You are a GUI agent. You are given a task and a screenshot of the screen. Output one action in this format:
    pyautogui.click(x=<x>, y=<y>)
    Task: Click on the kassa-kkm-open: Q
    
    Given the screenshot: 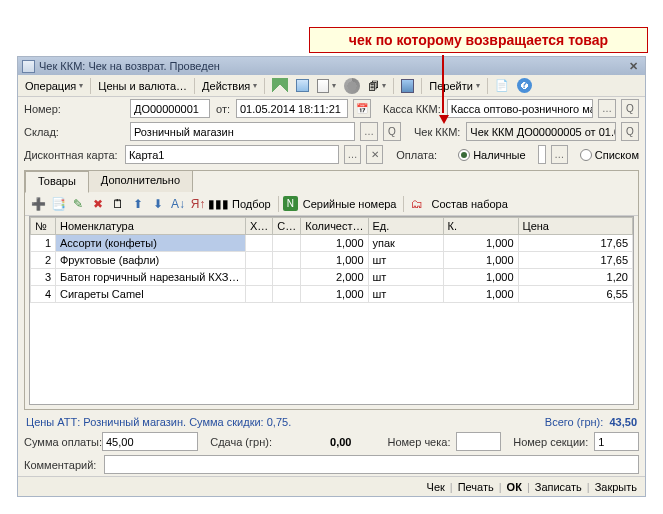 What is the action you would take?
    pyautogui.click(x=630, y=108)
    